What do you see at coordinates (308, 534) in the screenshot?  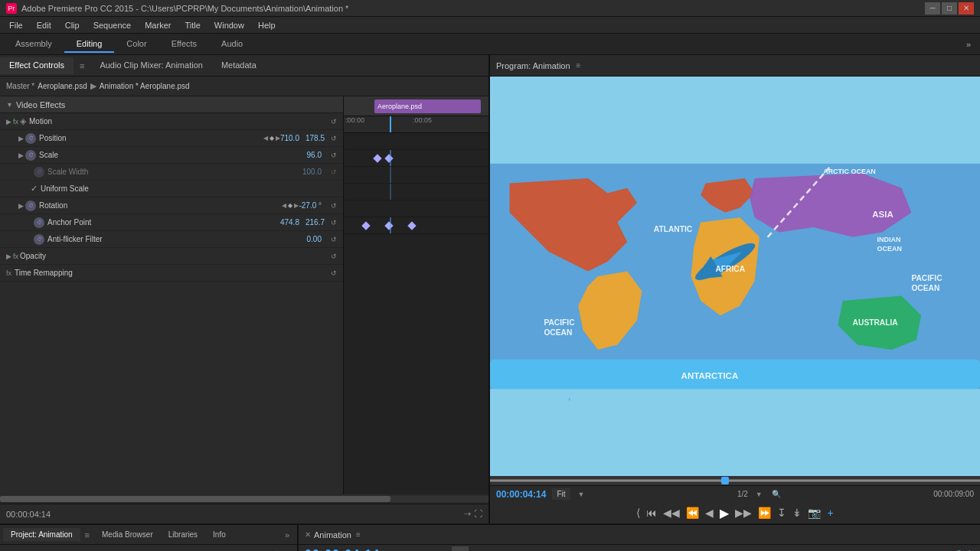 I see `timeline-close-icon: ✕` at bounding box center [308, 534].